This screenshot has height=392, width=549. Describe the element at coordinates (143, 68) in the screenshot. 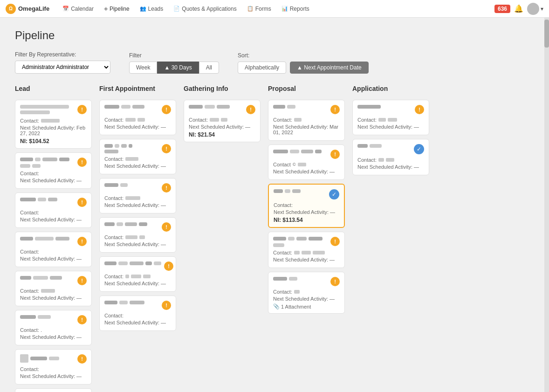

I see `filter-week-btn: Week` at that location.